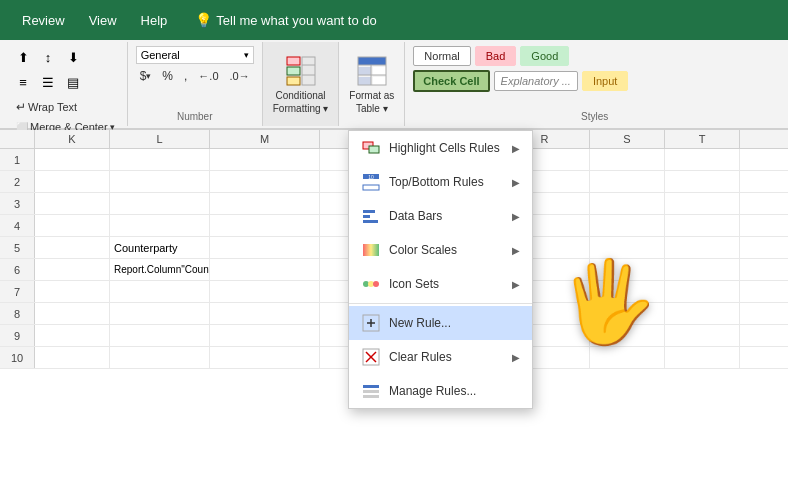  What do you see at coordinates (302, 84) in the screenshot?
I see `conditional-formatting-button: Conditional Formatting ▾` at bounding box center [302, 84].